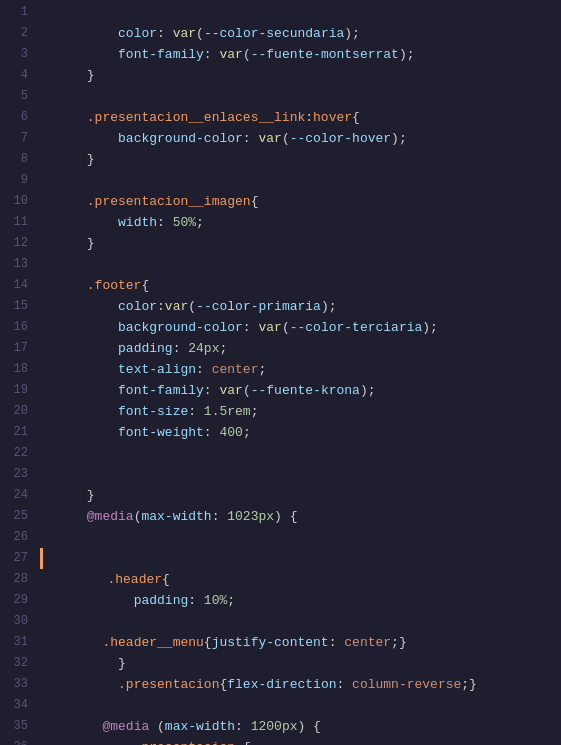 This screenshot has width=561, height=745. What do you see at coordinates (300, 558) in the screenshot?
I see `code-line: .header{` at bounding box center [300, 558].